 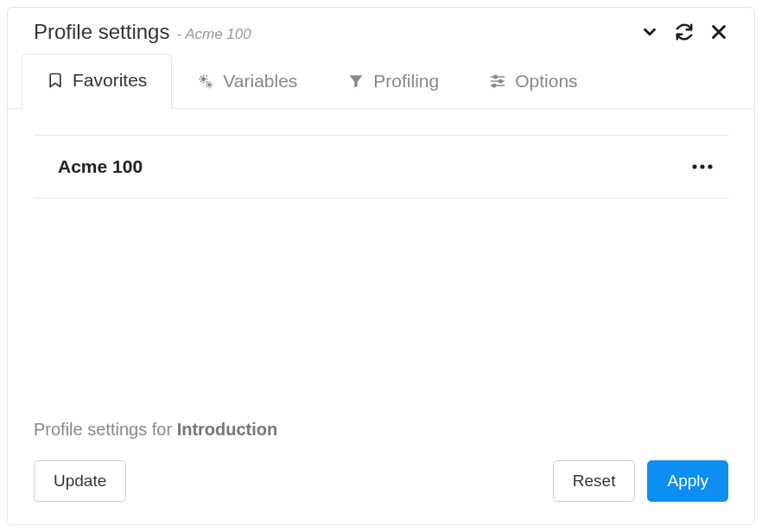 What do you see at coordinates (381, 30) in the screenshot?
I see `panel-header: Profile settings - Acme 100` at bounding box center [381, 30].